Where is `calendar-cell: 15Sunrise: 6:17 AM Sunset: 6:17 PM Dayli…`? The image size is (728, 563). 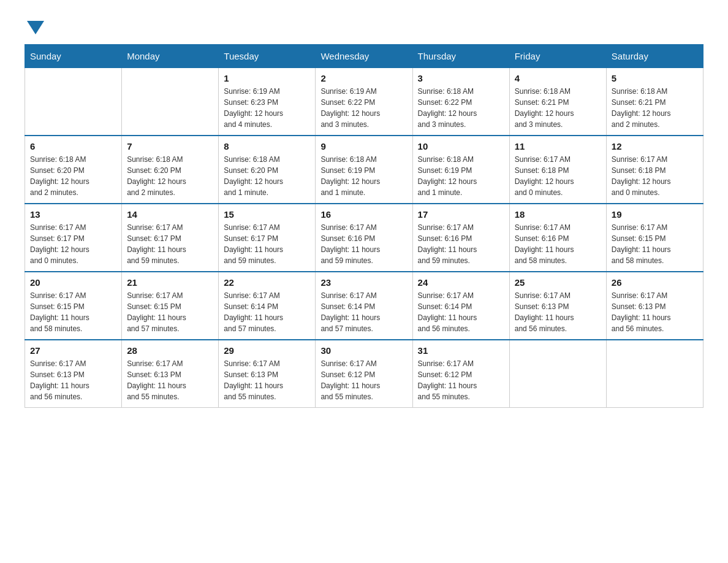 calendar-cell: 15Sunrise: 6:17 AM Sunset: 6:17 PM Dayli… is located at coordinates (267, 238).